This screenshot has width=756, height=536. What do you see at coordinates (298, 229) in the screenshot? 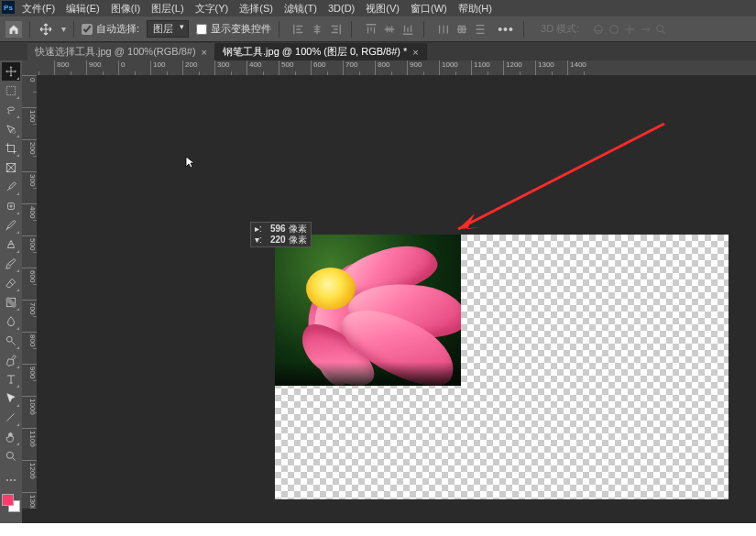
I see `coord-x-unit: 像素` at bounding box center [298, 229].